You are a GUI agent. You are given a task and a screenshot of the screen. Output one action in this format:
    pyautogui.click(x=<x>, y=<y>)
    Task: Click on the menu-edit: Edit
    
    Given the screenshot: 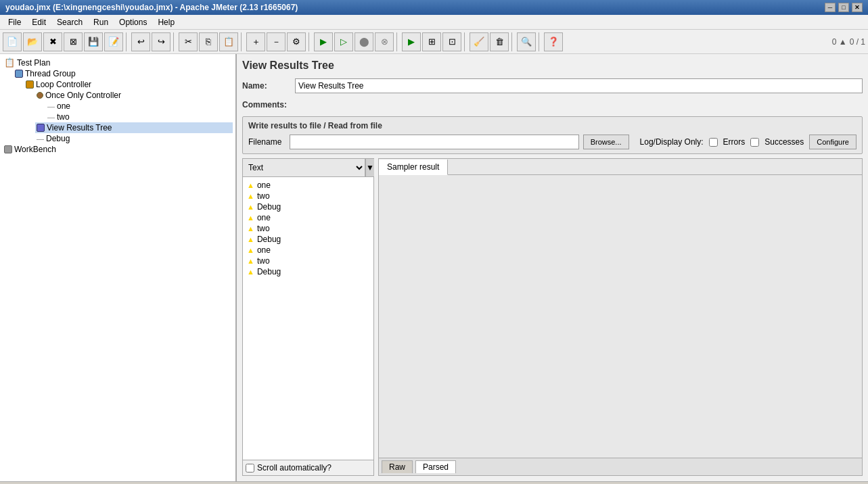 What is the action you would take?
    pyautogui.click(x=39, y=22)
    